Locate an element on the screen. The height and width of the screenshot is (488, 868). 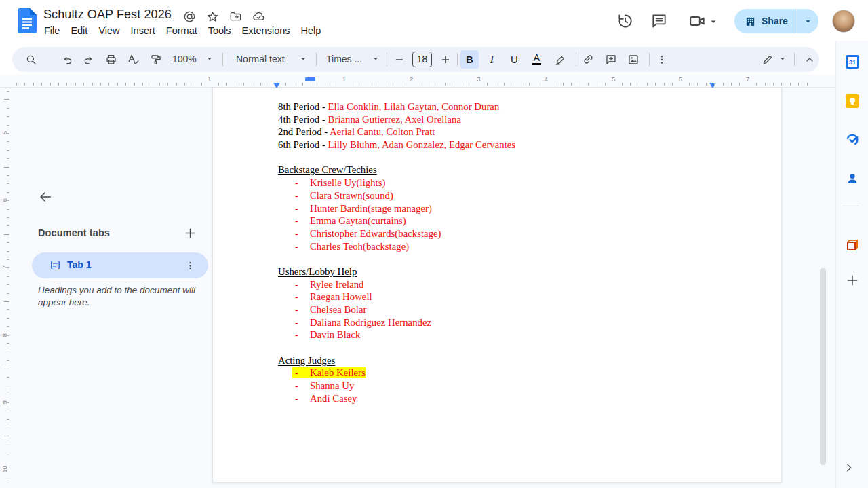
video-call-icon is located at coordinates (697, 21).